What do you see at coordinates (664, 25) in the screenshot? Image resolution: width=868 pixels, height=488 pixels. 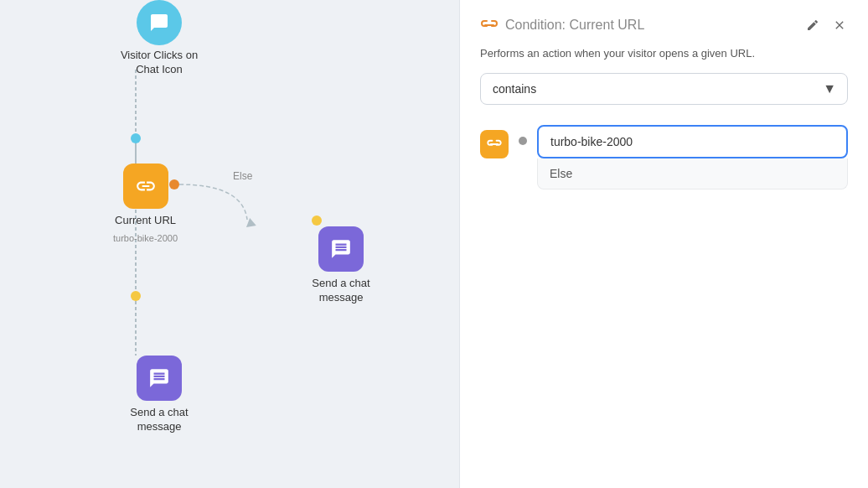 I see `condition-header: Condition: Current URL` at bounding box center [664, 25].